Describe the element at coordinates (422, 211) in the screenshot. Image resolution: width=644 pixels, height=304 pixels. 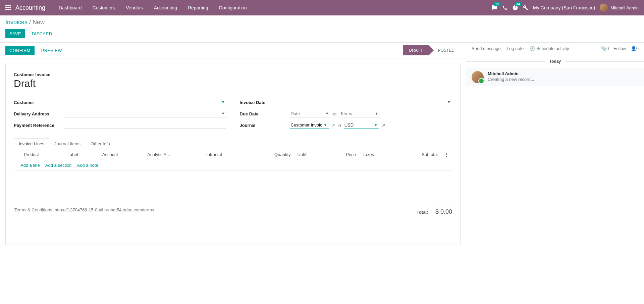
I see `total-label: Total:` at that location.